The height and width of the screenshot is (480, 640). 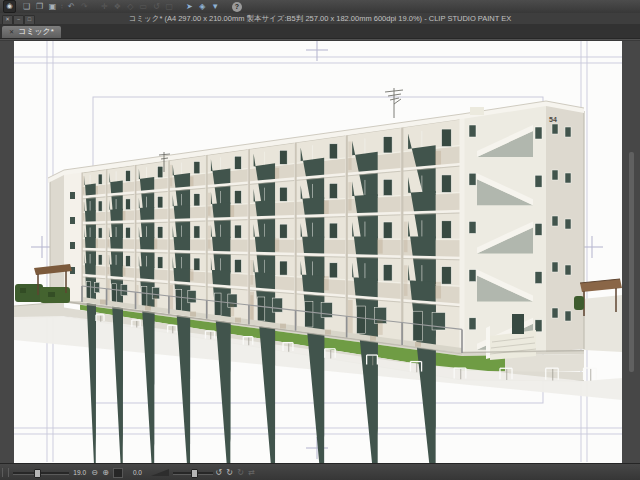 What do you see at coordinates (72, 7) in the screenshot?
I see `undo-icon: ↶` at bounding box center [72, 7].